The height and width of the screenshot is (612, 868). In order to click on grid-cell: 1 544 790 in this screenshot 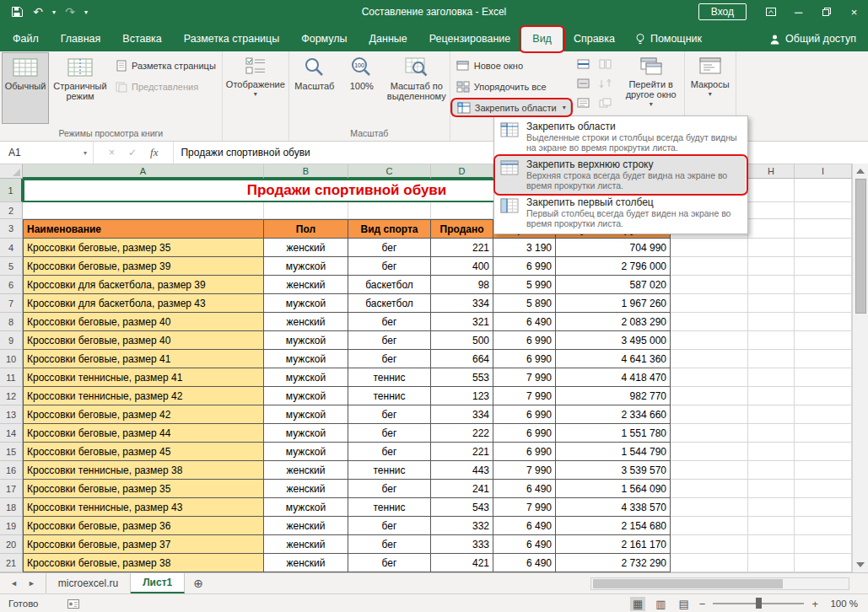, I will do `click(613, 452)`.